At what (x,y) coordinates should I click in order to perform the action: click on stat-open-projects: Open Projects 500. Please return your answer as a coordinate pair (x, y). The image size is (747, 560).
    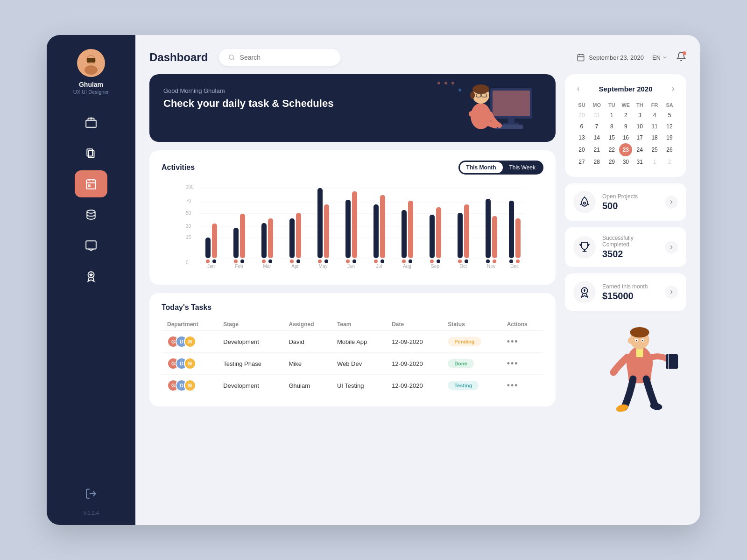
    Looking at the image, I should click on (626, 202).